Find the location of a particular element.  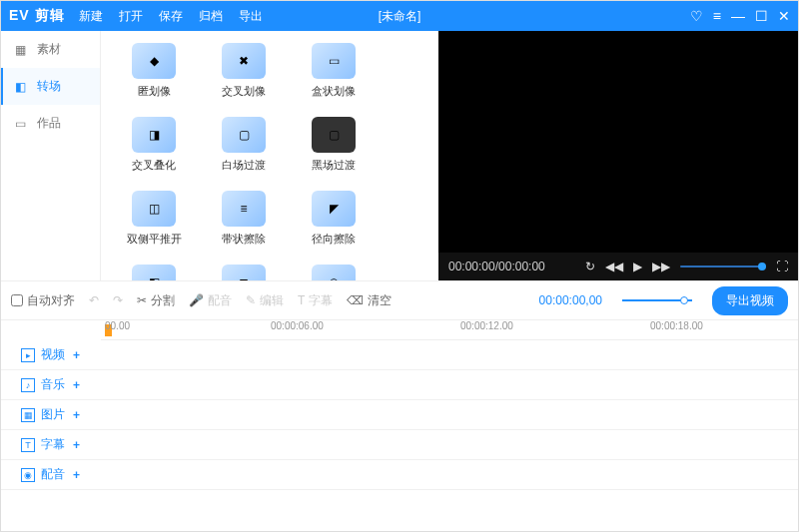

maximize-icon: ☐ is located at coordinates (761, 16).